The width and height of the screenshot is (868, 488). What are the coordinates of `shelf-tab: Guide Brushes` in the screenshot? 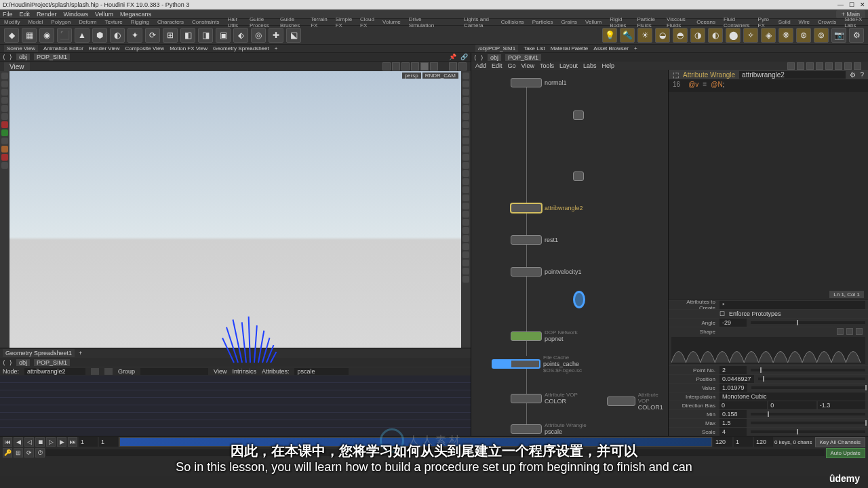 It's located at (292, 22).